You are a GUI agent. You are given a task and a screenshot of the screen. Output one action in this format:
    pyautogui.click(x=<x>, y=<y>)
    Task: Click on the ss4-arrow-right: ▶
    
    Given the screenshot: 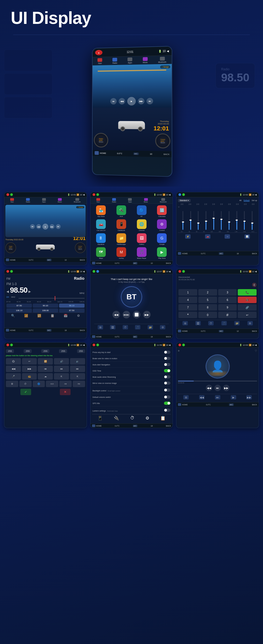 What is the action you would take?
    pyautogui.click(x=30, y=292)
    